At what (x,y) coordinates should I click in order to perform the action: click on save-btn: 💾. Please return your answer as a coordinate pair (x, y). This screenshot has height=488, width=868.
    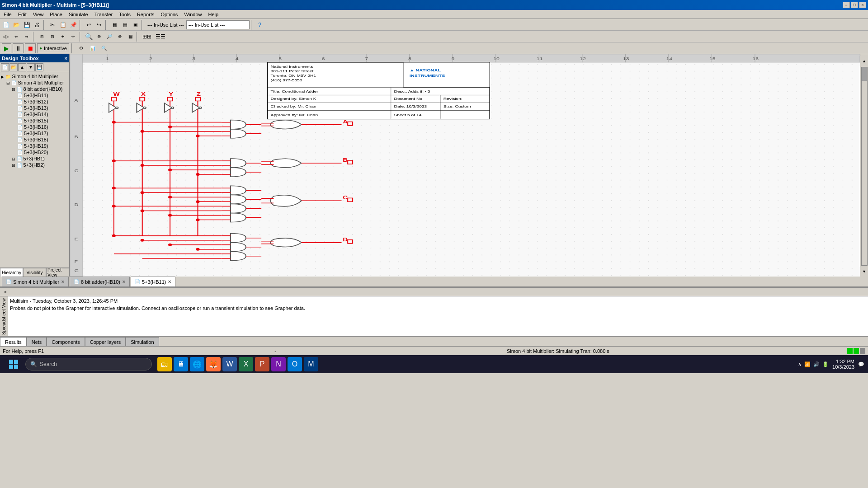
    Looking at the image, I should click on (27, 25).